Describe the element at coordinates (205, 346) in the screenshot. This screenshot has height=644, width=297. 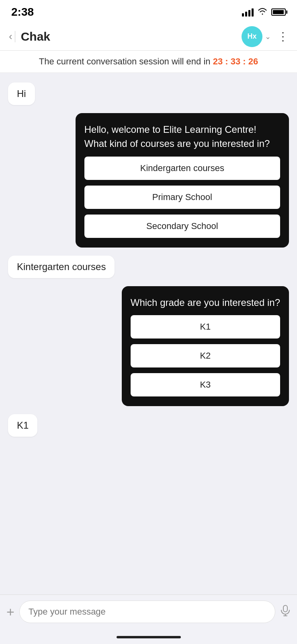
I see `bot-card-2: Which grade are you interested in? K1 K2…` at that location.